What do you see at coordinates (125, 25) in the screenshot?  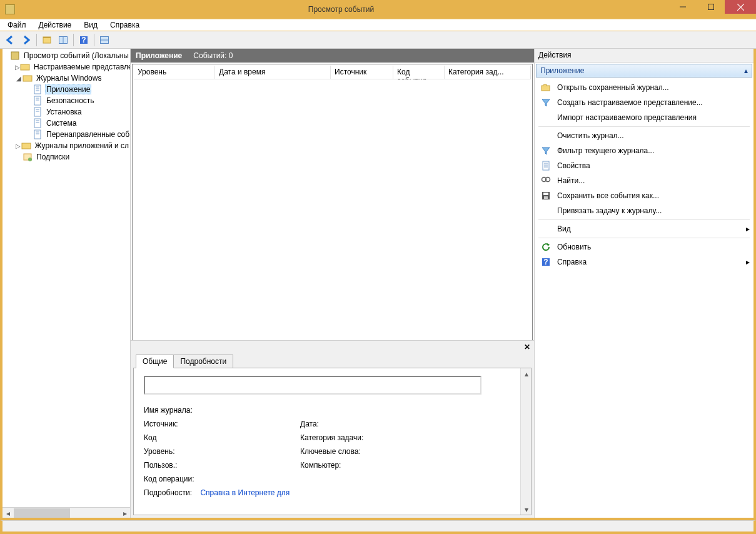 I see `menu-help: Справка` at bounding box center [125, 25].